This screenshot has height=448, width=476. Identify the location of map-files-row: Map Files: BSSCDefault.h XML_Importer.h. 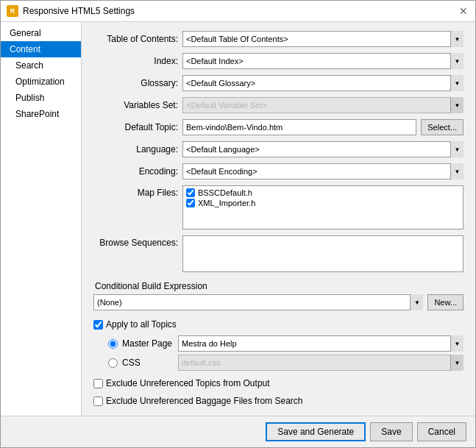
(278, 207).